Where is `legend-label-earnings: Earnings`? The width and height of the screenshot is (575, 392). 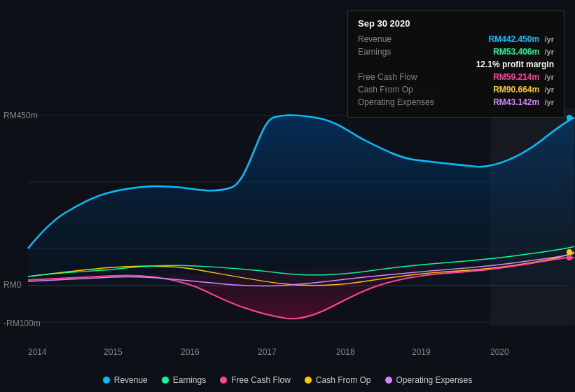
legend-label-earnings: Earnings is located at coordinates (189, 380).